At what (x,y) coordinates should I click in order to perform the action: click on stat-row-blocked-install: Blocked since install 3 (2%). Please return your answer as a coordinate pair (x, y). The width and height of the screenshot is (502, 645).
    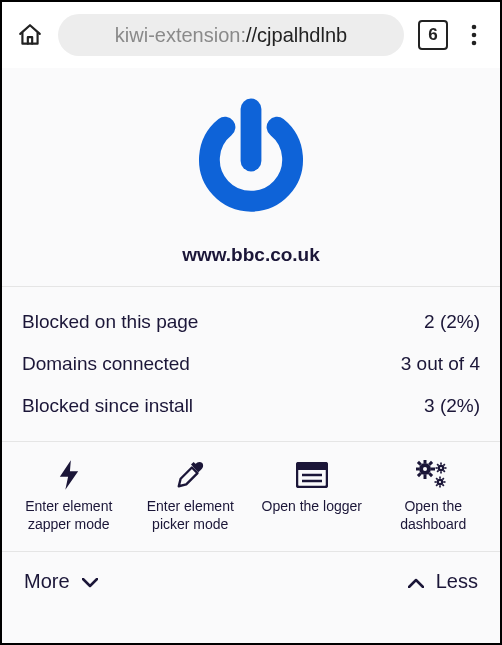
    Looking at the image, I should click on (251, 406).